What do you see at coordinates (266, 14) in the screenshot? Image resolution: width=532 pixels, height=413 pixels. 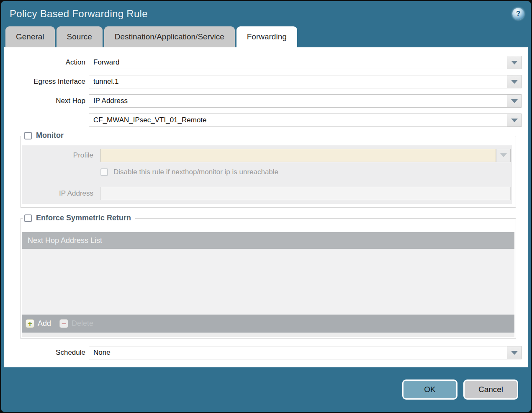 I see `dialog-titlebar: Policy Based Forwarding Rule ?` at bounding box center [266, 14].